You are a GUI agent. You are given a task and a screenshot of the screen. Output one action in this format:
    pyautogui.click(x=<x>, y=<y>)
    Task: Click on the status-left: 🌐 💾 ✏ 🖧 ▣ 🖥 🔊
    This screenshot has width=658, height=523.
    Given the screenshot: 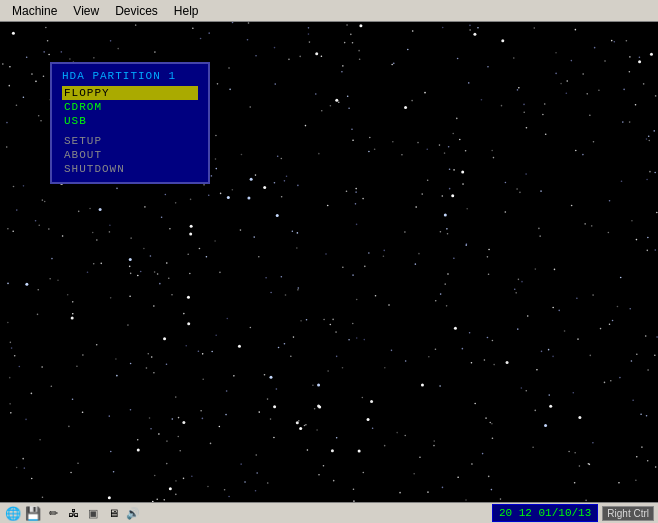 What is the action you would take?
    pyautogui.click(x=73, y=513)
    